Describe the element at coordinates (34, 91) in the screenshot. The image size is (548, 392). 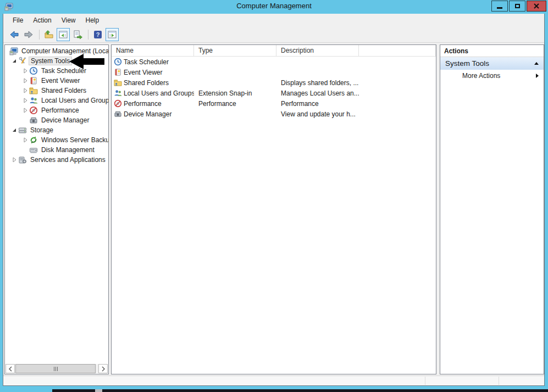
I see `shared-folders-icon` at that location.